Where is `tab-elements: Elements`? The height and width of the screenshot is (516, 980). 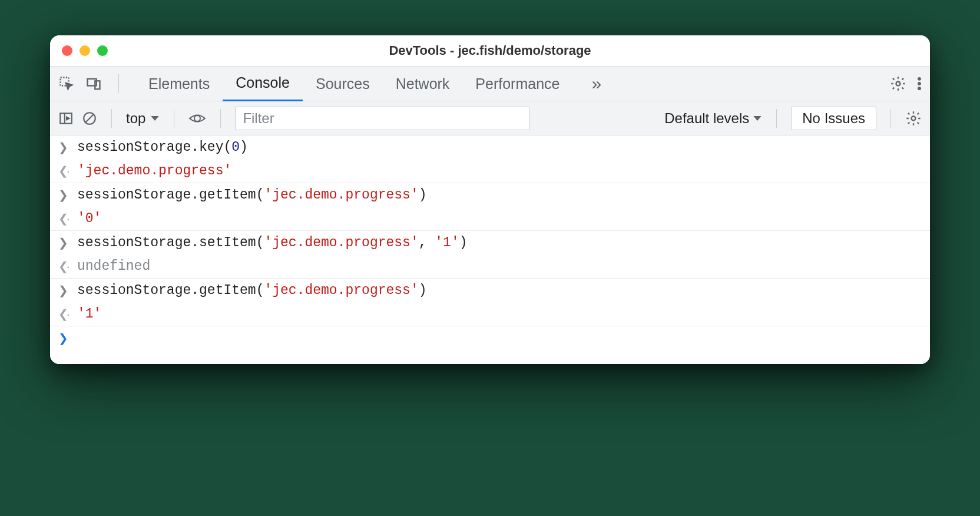
tab-elements: Elements is located at coordinates (179, 84).